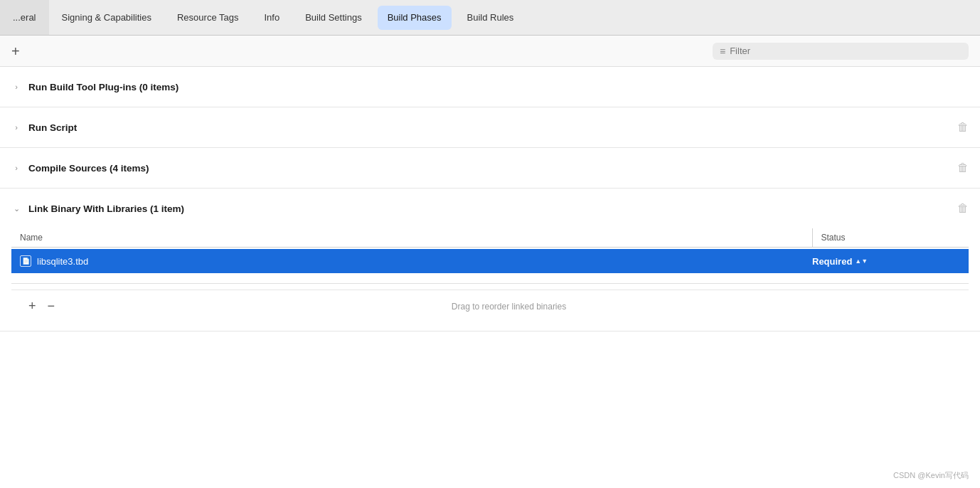 The height and width of the screenshot is (488, 980). What do you see at coordinates (963, 127) in the screenshot?
I see `delete-run-script-button: 🗑` at bounding box center [963, 127].